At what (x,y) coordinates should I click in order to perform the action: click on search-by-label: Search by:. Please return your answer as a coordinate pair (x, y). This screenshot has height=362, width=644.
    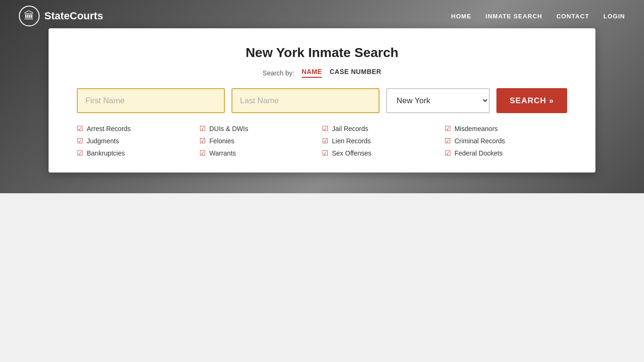
    Looking at the image, I should click on (278, 73).